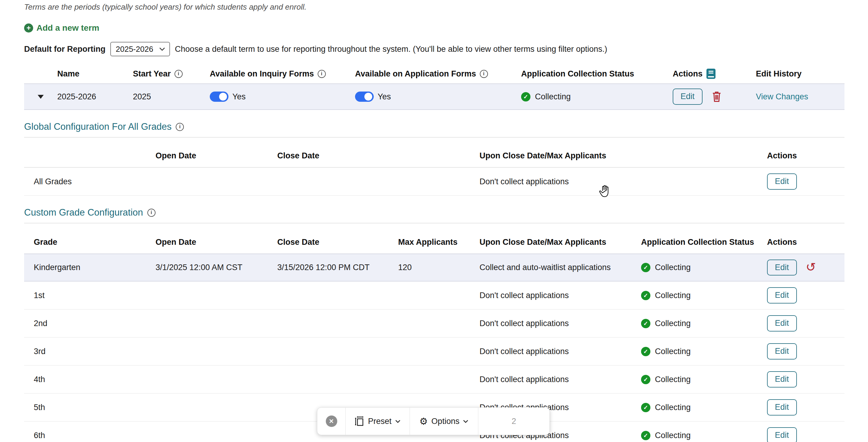 This screenshot has height=442, width=868. Describe the element at coordinates (90, 379) in the screenshot. I see `grade-label: 4th` at that location.